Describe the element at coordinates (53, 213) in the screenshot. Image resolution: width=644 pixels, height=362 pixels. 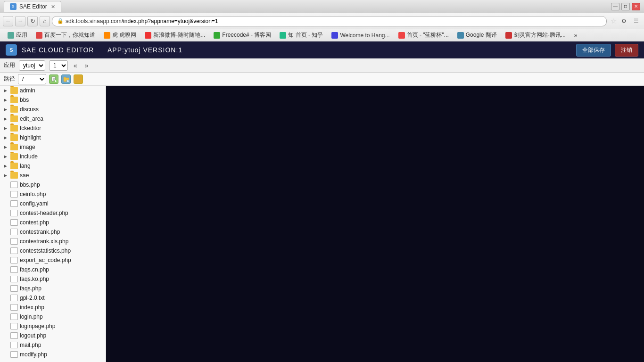
I see `file-item-contest-header-php: contest-header.php` at that location.